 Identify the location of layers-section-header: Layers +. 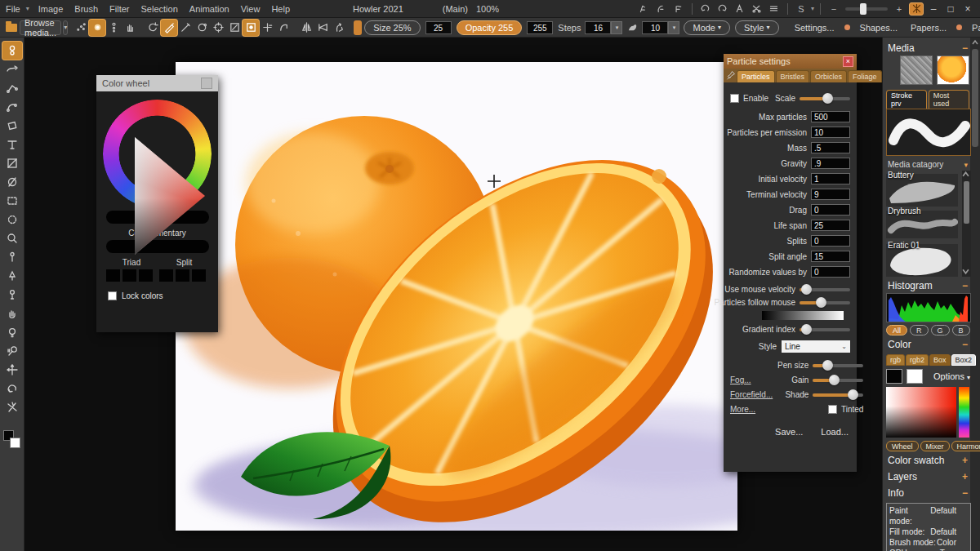
(929, 477).